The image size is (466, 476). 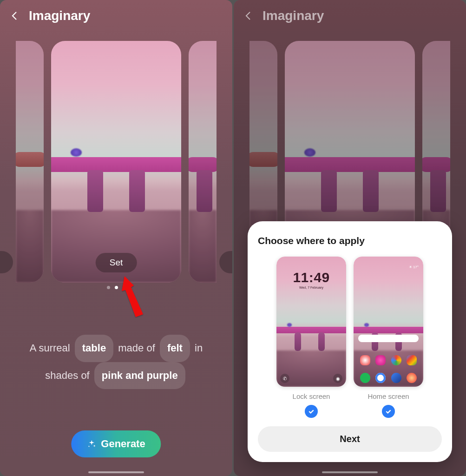 I want to click on next-button: Next, so click(x=350, y=439).